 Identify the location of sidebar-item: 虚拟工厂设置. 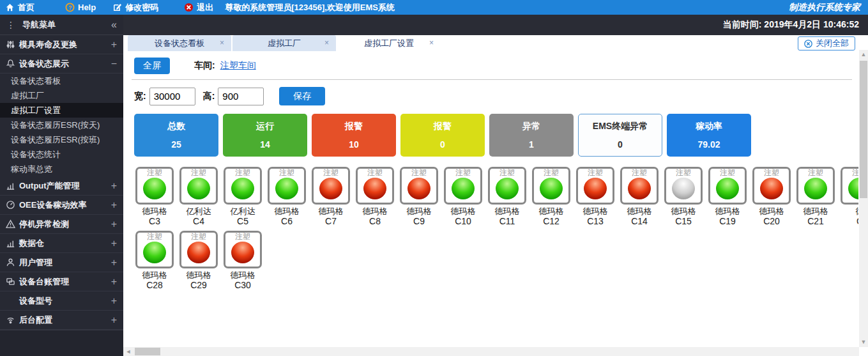
(61, 110).